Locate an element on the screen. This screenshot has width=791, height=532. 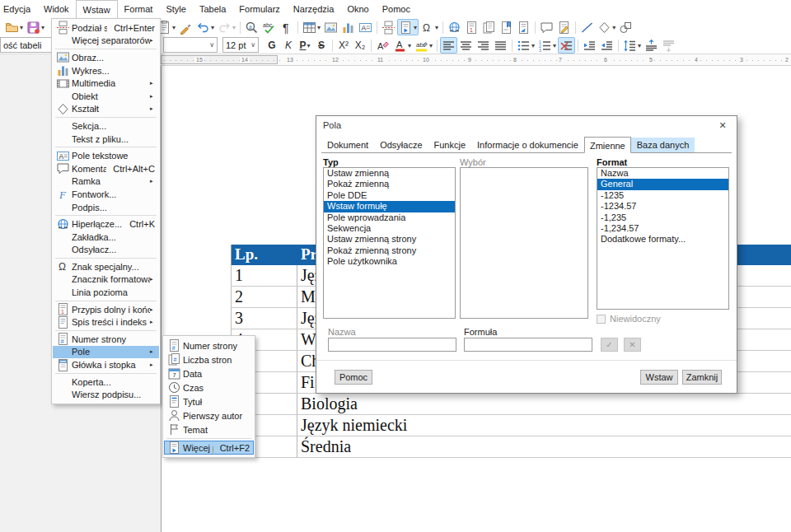
menu-item-więcej-pól: Więcej pól...Ctrl+F2 is located at coordinates (209, 448).